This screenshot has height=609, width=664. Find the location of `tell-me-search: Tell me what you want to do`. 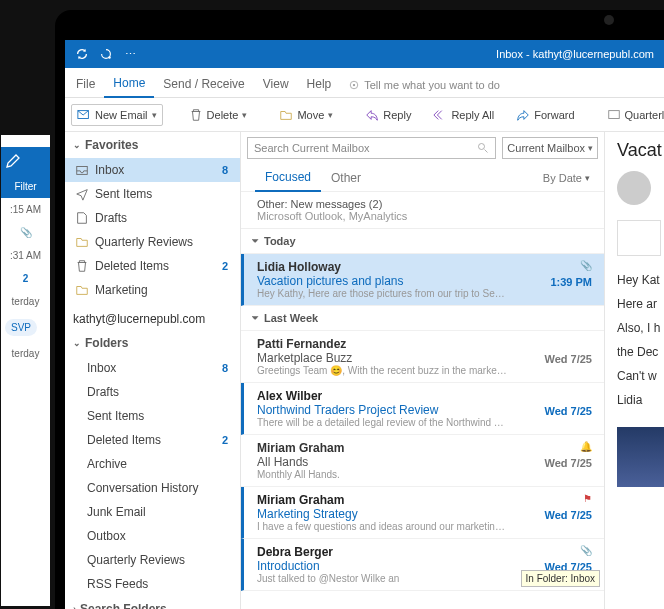

tell-me-search: Tell me what you want to do is located at coordinates (424, 88).